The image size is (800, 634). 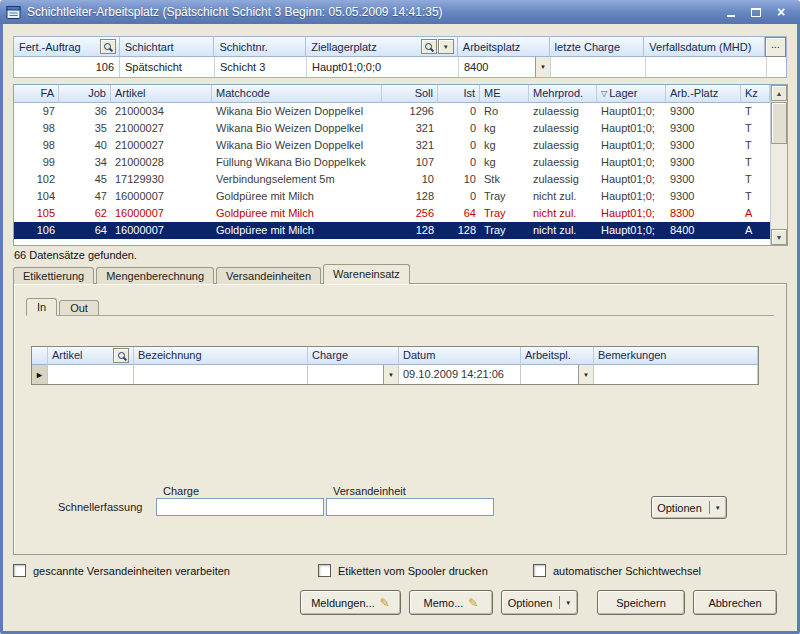 What do you see at coordinates (617, 570) in the screenshot?
I see `checkbox-automatischer-schichtwechsel: automatischer Schichtwechsel` at bounding box center [617, 570].